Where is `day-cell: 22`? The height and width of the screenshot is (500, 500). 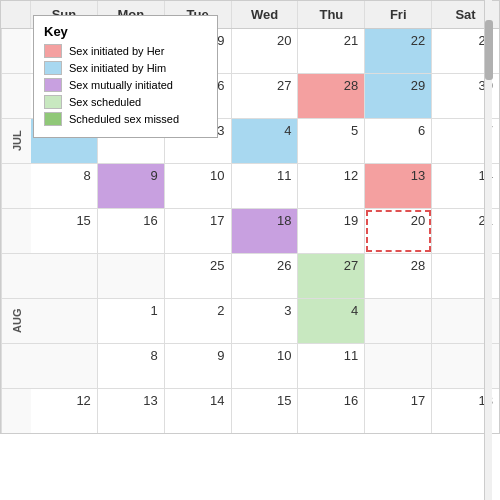
day-cell: 22 is located at coordinates (398, 51).